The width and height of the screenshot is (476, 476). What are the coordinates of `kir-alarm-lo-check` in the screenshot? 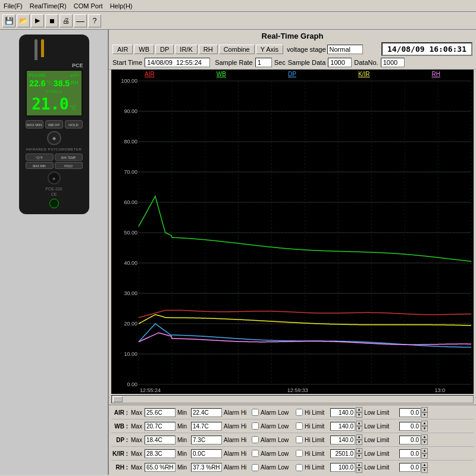 It's located at (299, 453).